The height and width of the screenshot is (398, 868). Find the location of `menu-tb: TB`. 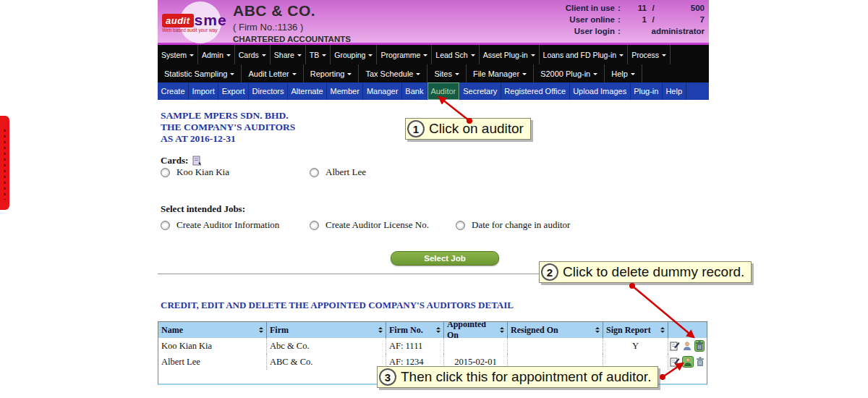

menu-tb: TB is located at coordinates (318, 55).